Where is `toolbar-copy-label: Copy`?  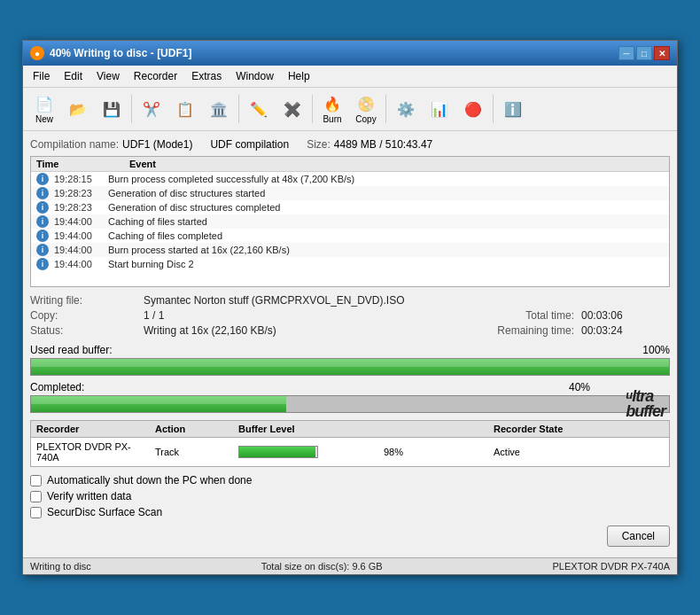 toolbar-copy-label: Copy is located at coordinates (365, 119).